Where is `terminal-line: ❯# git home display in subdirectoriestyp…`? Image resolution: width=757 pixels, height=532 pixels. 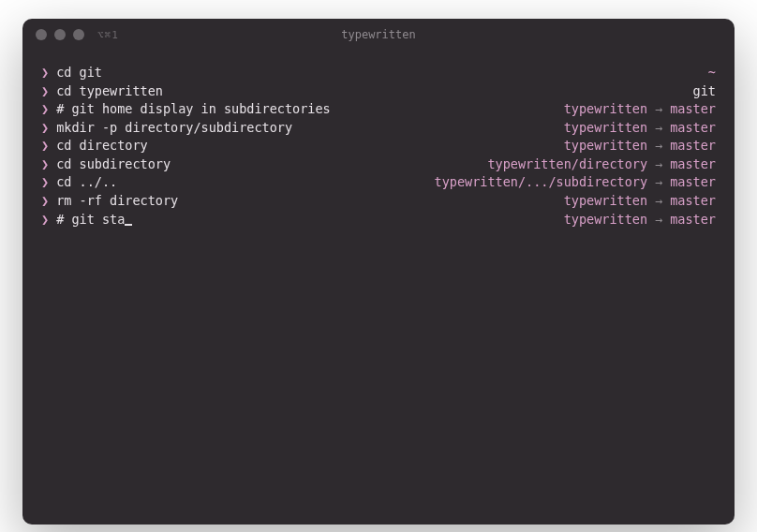 terminal-line: ❯# git home display in subdirectoriestyp… is located at coordinates (378, 110).